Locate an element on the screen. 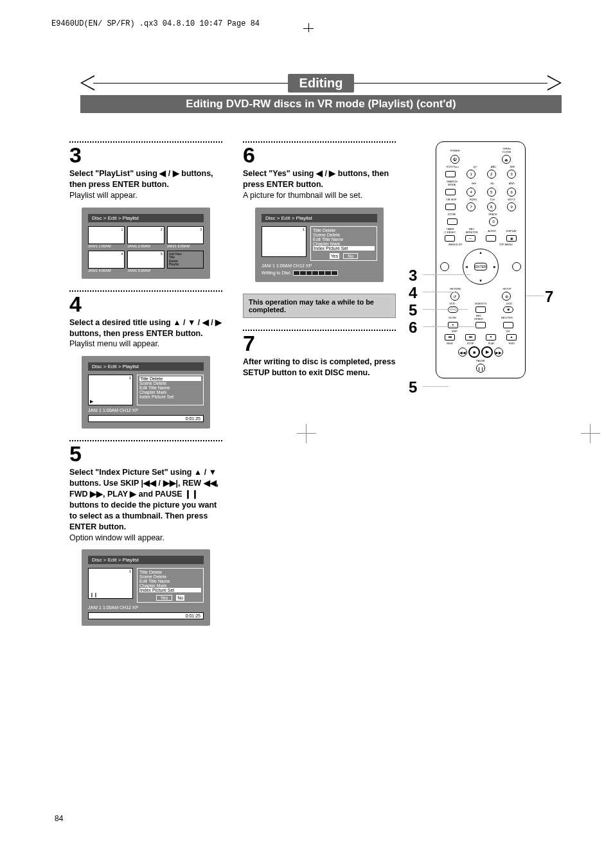 This screenshot has height=868, width=613. step-text: After writing to disc is completed, pres… is located at coordinates (319, 368).